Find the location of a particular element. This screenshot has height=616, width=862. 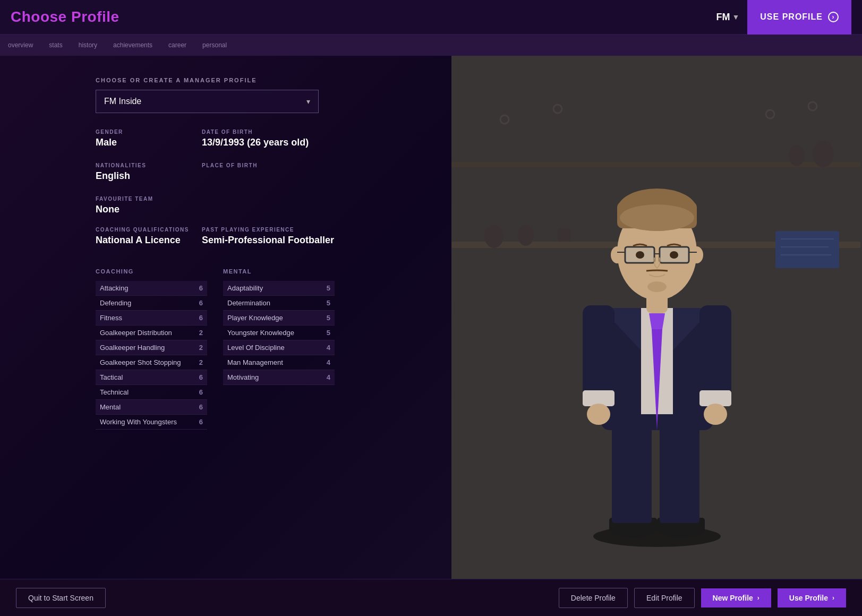

use-profile-footer-button: Use Profile › is located at coordinates (812, 598).